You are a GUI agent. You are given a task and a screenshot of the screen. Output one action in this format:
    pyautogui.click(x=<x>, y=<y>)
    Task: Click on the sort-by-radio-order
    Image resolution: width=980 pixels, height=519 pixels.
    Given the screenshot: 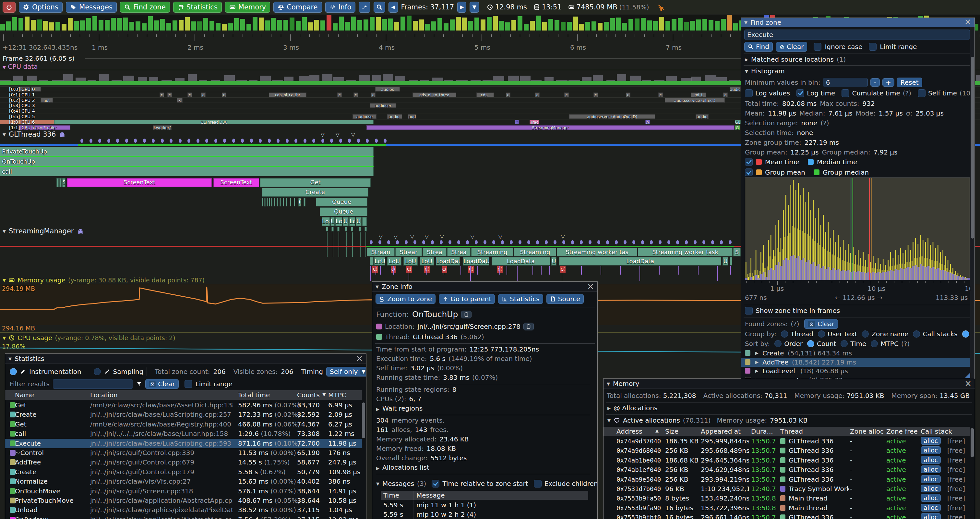 What is the action you would take?
    pyautogui.click(x=778, y=343)
    